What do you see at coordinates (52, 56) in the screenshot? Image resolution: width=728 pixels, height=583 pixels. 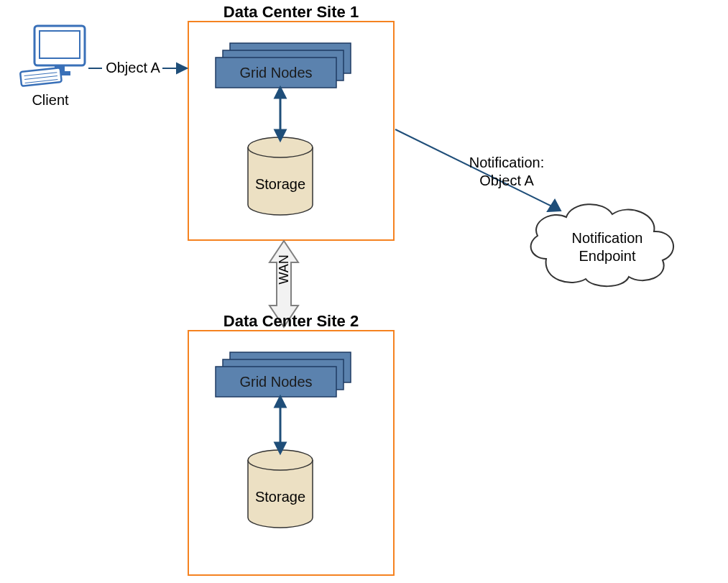 I see `client-computer-icon` at bounding box center [52, 56].